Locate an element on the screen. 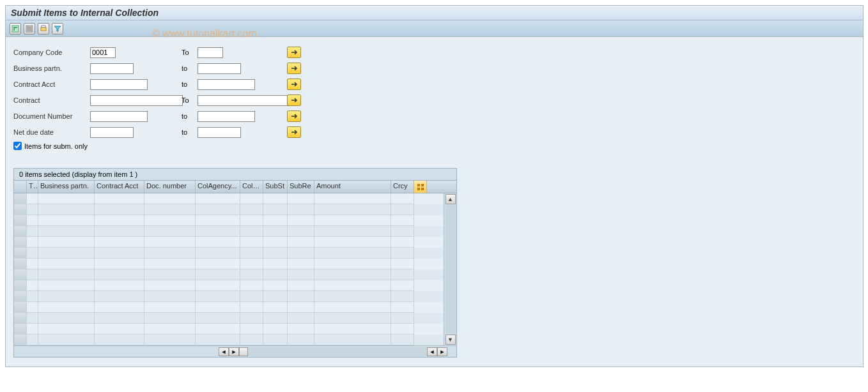 The height and width of the screenshot is (392, 868). col-amount: Amount is located at coordinates (353, 186).